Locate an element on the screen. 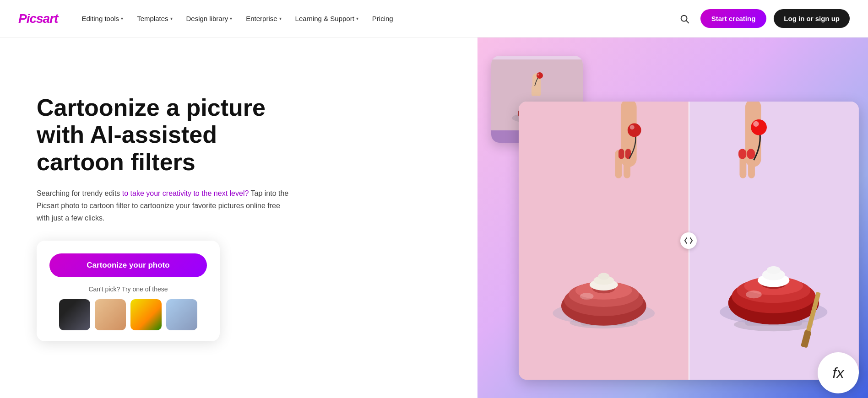  nav-design-library: Design library ▾ is located at coordinates (210, 18).